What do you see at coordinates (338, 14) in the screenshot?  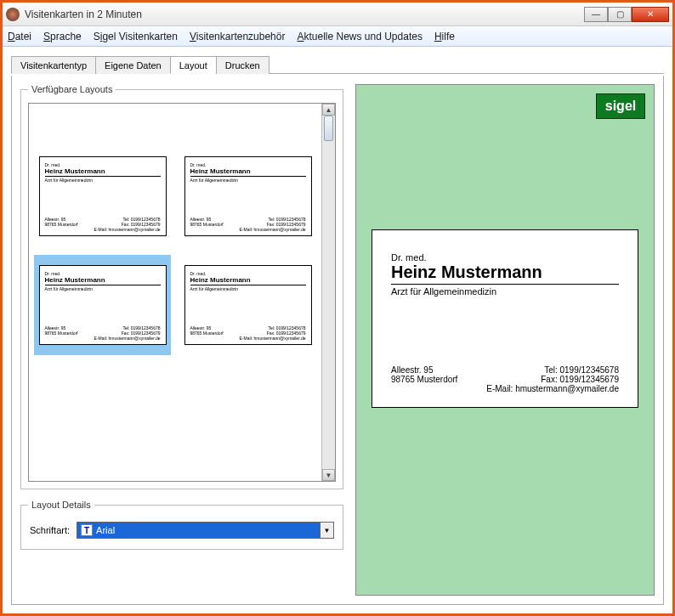 I see `titlebar: Visitenkarten in 2 Minuten — ▢ ✕` at bounding box center [338, 14].